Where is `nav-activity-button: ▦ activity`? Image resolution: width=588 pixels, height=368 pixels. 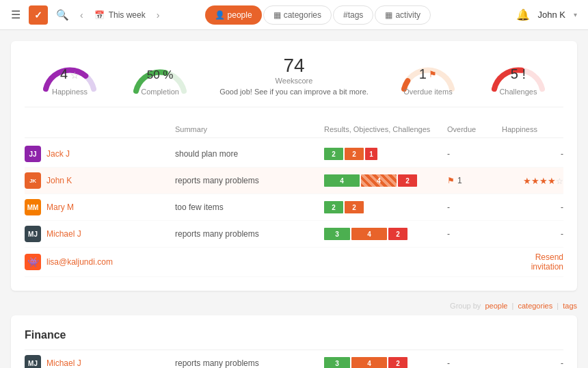
nav-activity-button: ▦ activity is located at coordinates (403, 15).